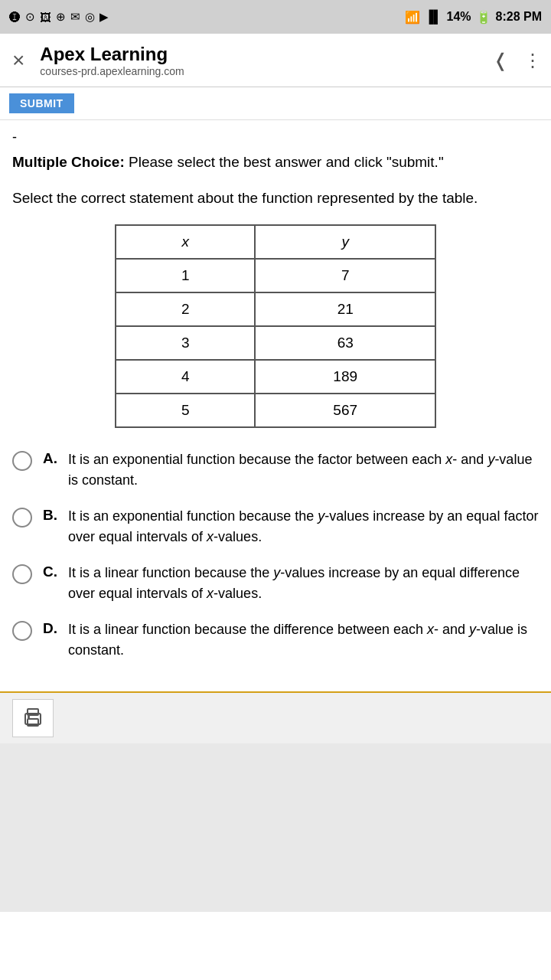  I want to click on table-cell-y3: 63, so click(345, 343).